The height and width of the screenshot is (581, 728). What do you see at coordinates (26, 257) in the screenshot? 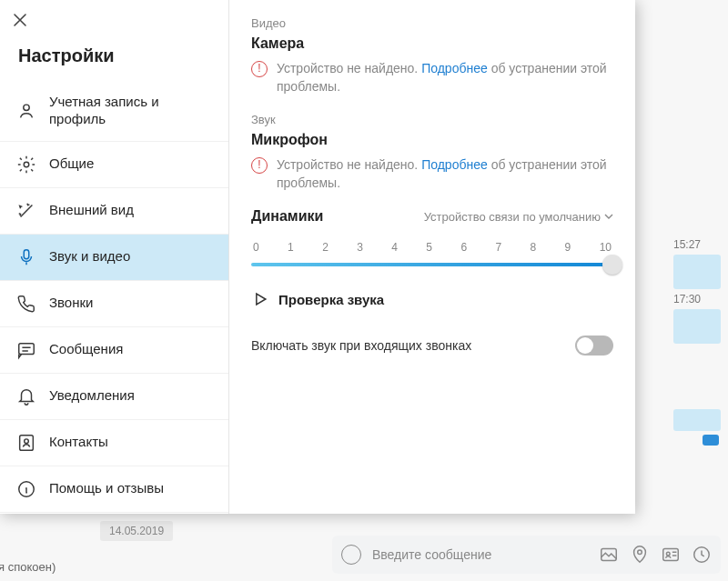
I see `mic-icon` at bounding box center [26, 257].